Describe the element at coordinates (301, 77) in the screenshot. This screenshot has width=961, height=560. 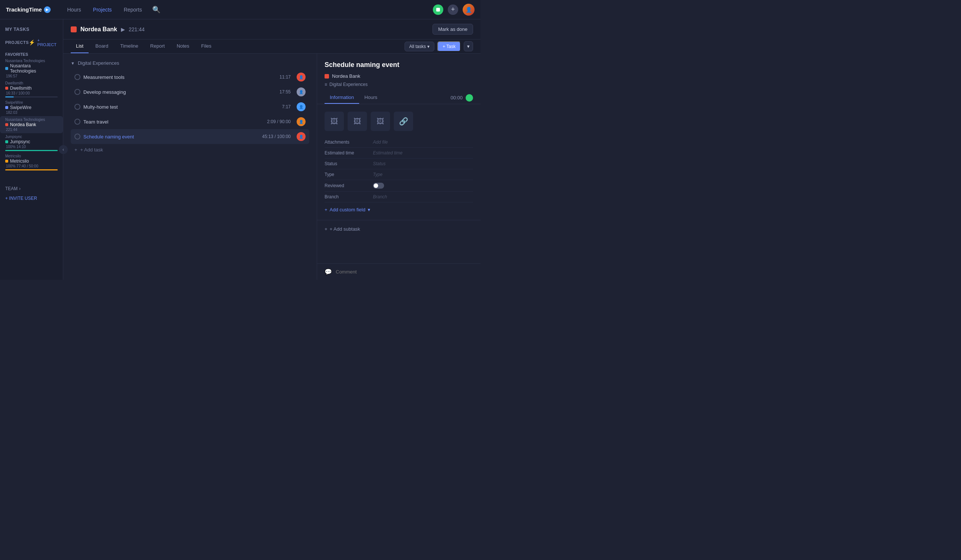
I see `task-avatar: 👤` at that location.